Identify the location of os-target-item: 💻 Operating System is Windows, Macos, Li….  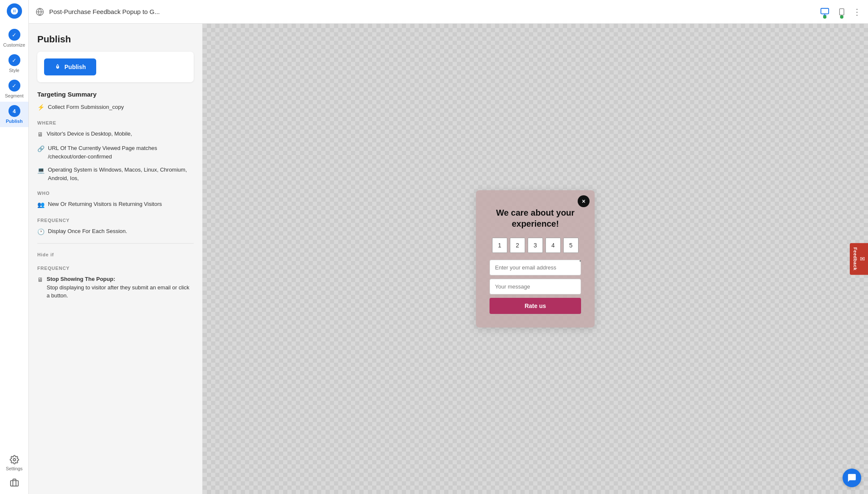
(115, 174).